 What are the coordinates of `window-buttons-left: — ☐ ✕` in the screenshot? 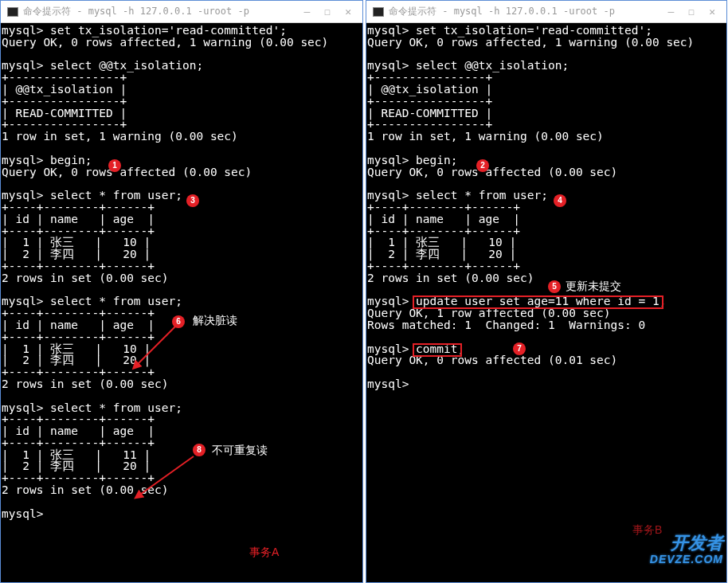 It's located at (333, 11).